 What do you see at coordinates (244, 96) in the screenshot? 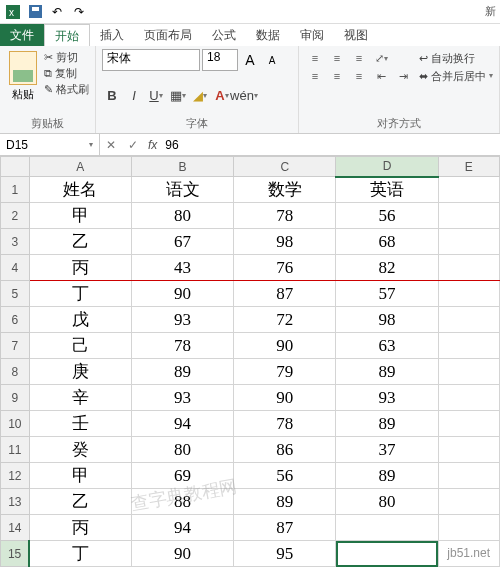
I see `phonetic-button: wén▾` at bounding box center [244, 96].